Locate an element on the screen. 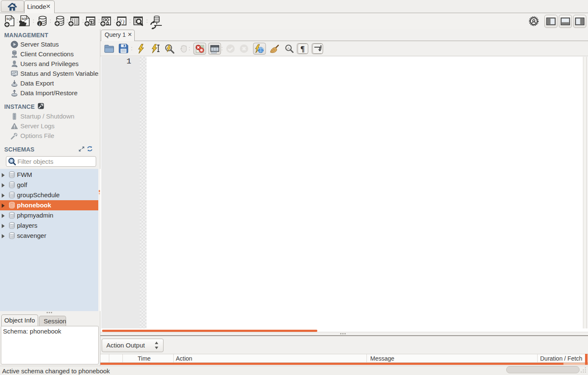  svg-text: A is located at coordinates (288, 48).